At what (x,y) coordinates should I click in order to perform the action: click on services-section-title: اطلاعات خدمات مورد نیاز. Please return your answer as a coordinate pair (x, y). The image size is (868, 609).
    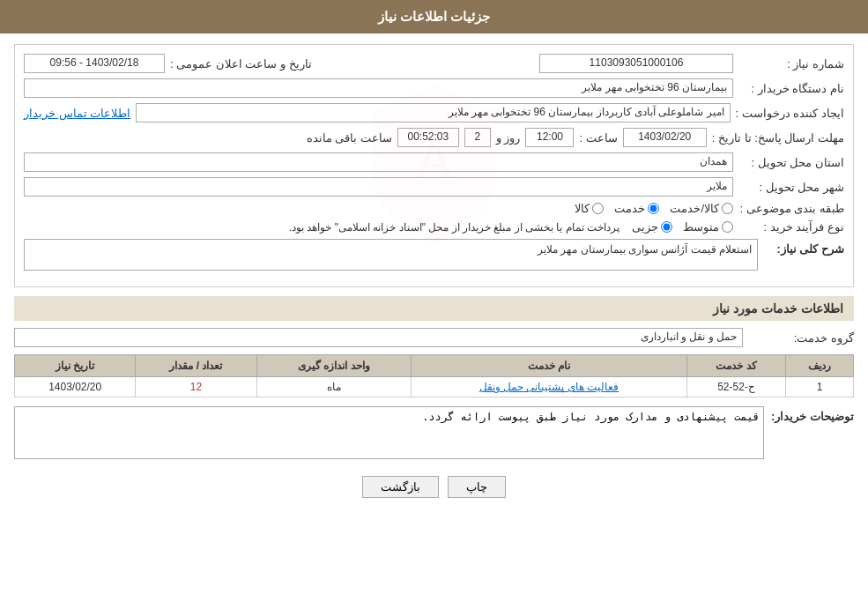
    Looking at the image, I should click on (434, 308).